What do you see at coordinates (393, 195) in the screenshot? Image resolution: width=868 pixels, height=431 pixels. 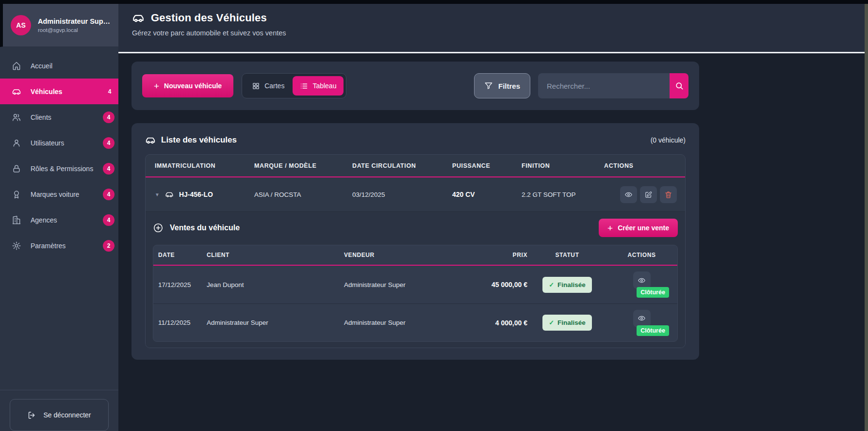 I see `vehicle-date-circulation: 03/12/2025` at bounding box center [393, 195].